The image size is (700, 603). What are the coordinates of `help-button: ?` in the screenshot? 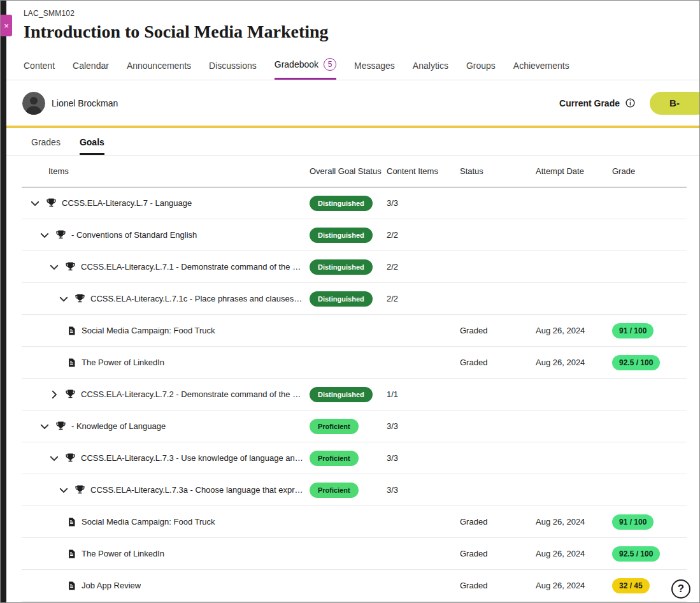 It's located at (681, 589).